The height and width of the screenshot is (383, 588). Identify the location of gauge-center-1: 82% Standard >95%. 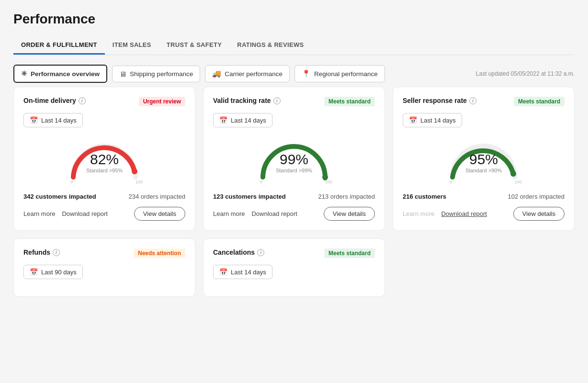
(104, 163).